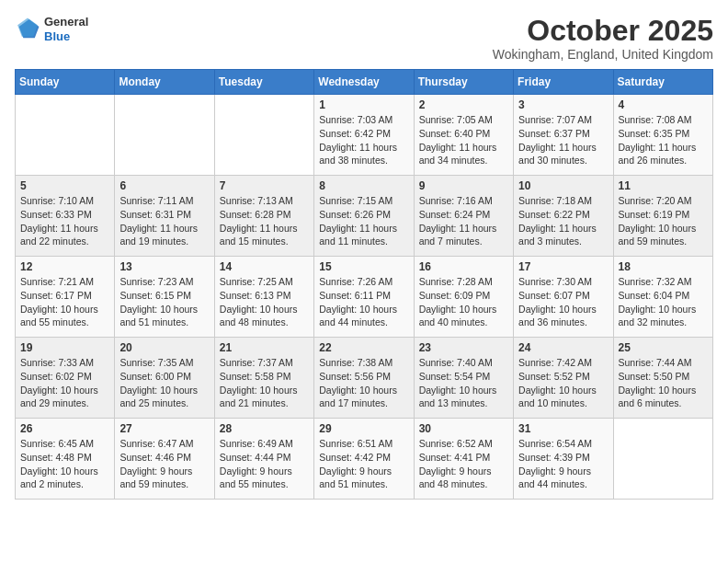 The height and width of the screenshot is (563, 728). I want to click on calendar-cell: 31Sunrise: 6:54 AMSunset: 4:39 PMDayligh…, so click(563, 459).